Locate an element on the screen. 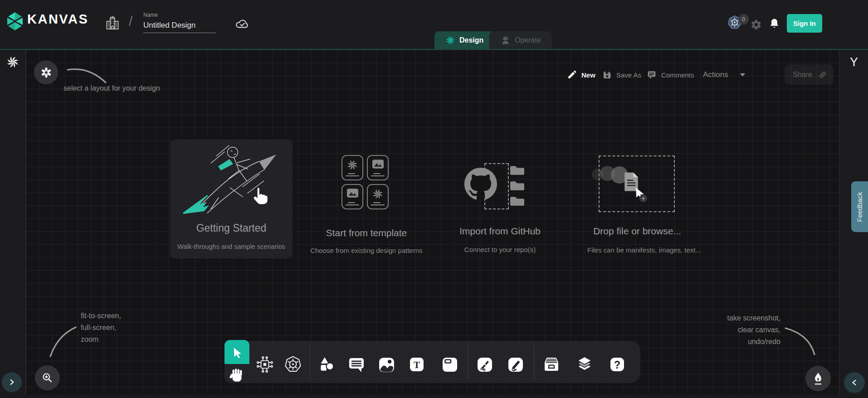 This screenshot has width=868, height=398. actions-label: Actions is located at coordinates (716, 75).